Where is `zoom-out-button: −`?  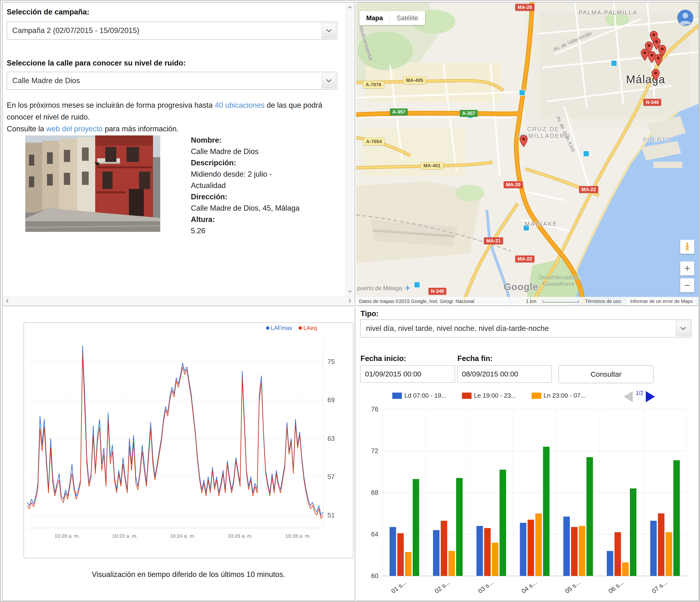 zoom-out-button: − is located at coordinates (687, 285).